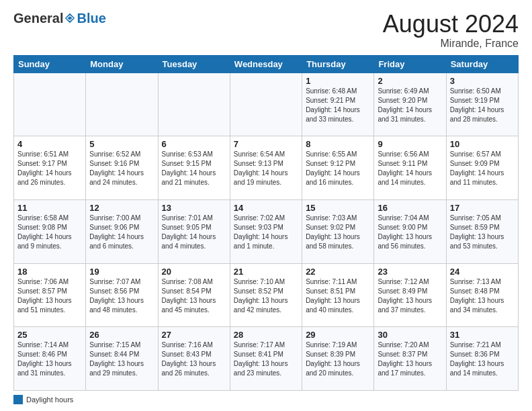 The width and height of the screenshot is (532, 411). I want to click on calendar-week-4: 18Sunrise: 7:06 AM Sunset: 8:57 PM Dayli…, so click(266, 295).